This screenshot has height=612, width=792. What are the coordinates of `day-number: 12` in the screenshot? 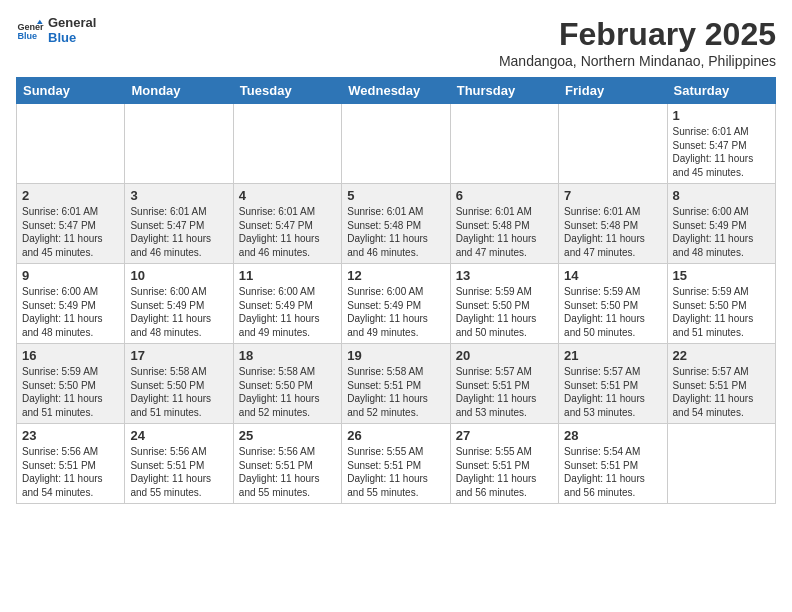 It's located at (396, 276).